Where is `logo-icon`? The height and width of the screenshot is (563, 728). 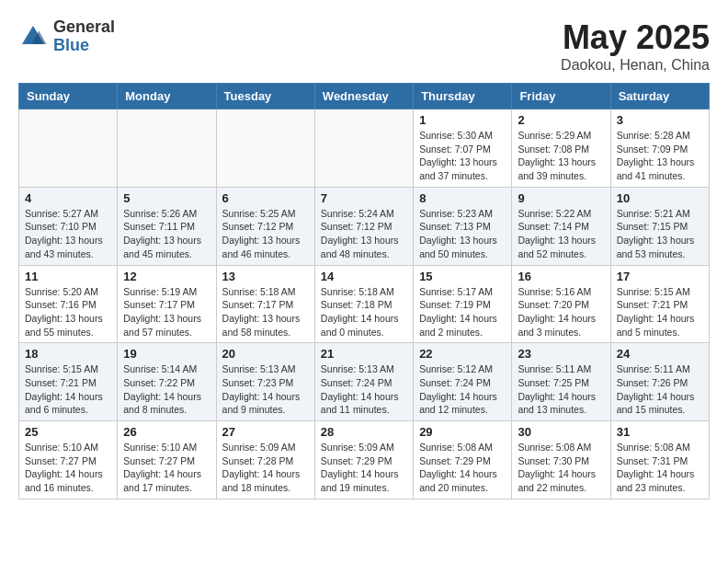 logo-icon is located at coordinates (33, 37).